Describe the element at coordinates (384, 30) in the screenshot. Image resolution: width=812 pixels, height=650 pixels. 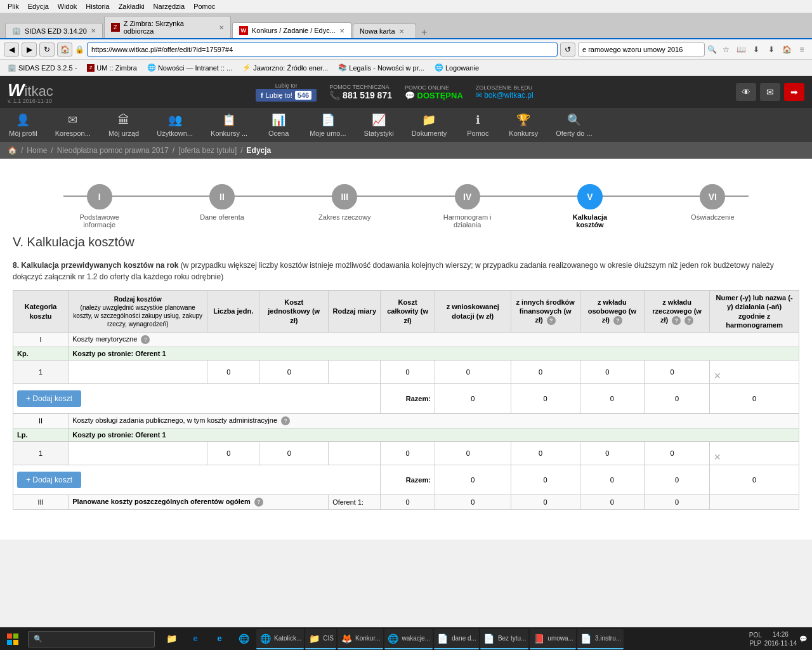
I see `tab-new: Nowa karta ✕` at that location.